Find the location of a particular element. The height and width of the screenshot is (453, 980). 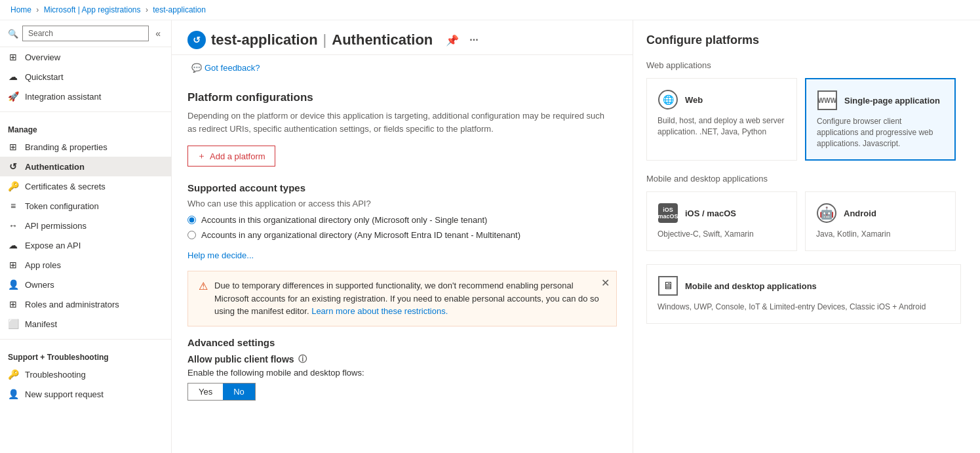

manage-section-label: Manage is located at coordinates (85, 127).